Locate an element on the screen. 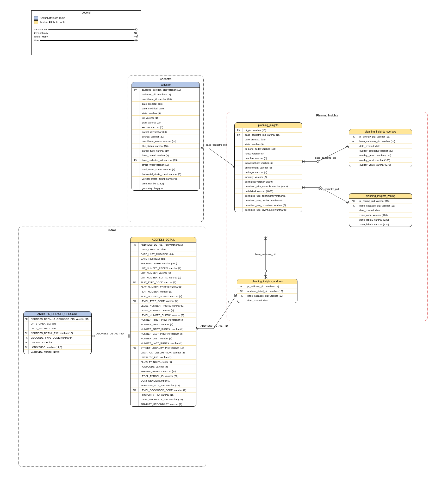 The width and height of the screenshot is (448, 504). entity-field: GNAF_PROPERTY_PID: varchar (15) is located at coordinates (167, 400).